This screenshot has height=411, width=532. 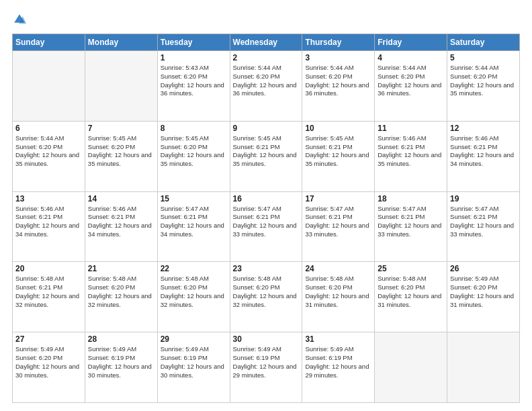 I want to click on day-number: 29, so click(x=193, y=339).